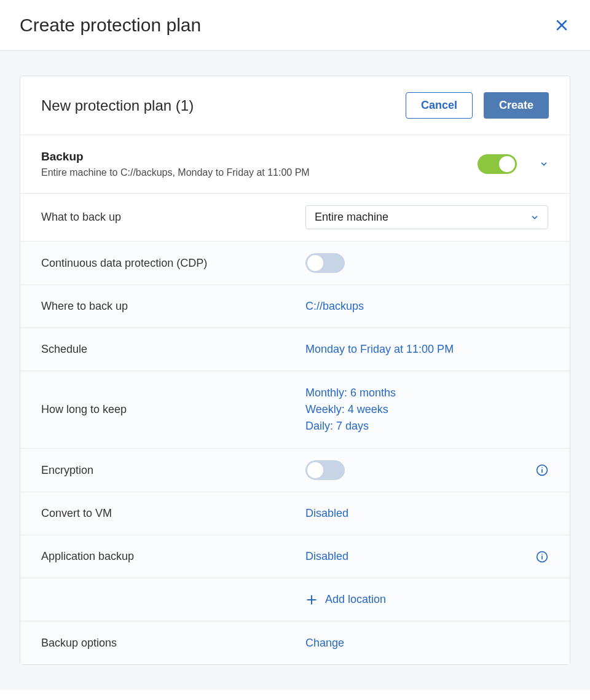 This screenshot has height=700, width=590. Describe the element at coordinates (516, 106) in the screenshot. I see `create-button: Create` at that location.